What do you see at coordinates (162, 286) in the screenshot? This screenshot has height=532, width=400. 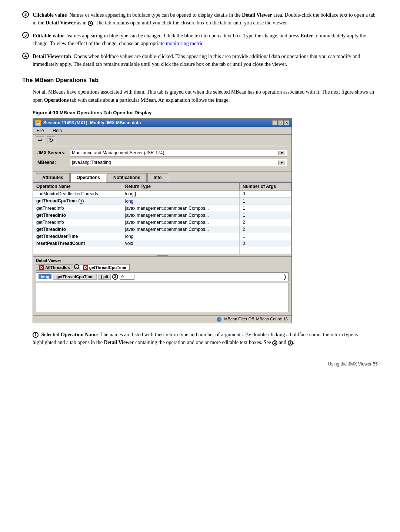 I see `detail-viewer-label: Detail Viewer ✕ AllThreadIds 2 ✕ getThre…` at bounding box center [162, 286].